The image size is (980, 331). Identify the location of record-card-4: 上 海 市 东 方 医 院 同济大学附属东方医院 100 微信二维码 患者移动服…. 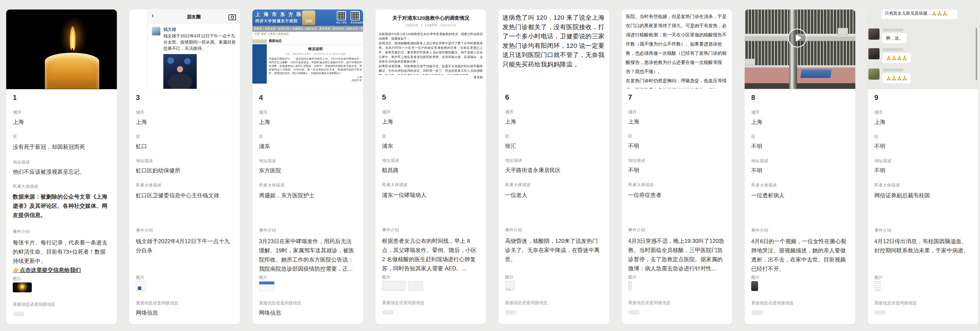
(307, 167).